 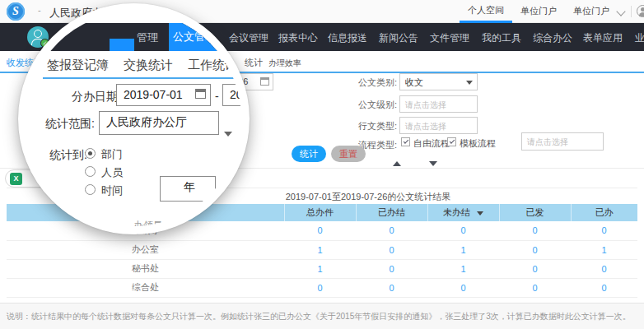 I want to click on lens-year-value: 年, so click(x=189, y=188).